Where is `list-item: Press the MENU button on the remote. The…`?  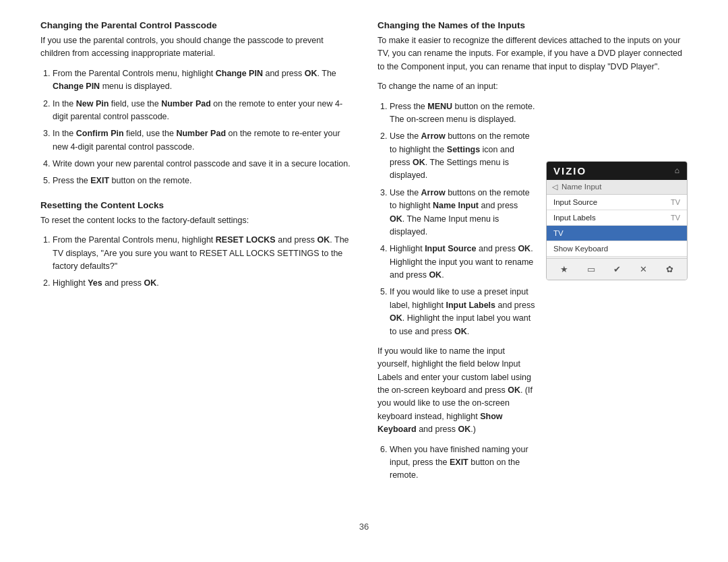
list-item: Press the MENU button on the remote. The… is located at coordinates (462, 113).